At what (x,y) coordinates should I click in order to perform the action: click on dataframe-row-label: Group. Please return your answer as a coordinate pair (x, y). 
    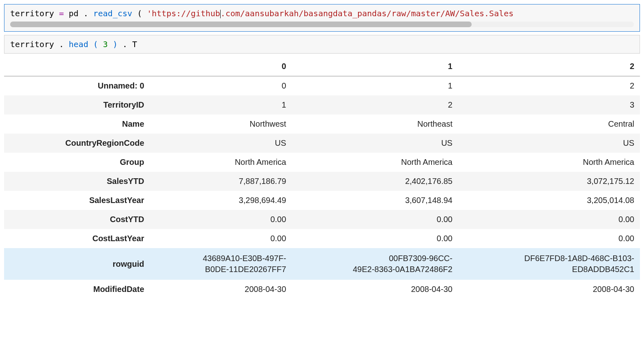
    Looking at the image, I should click on (77, 162).